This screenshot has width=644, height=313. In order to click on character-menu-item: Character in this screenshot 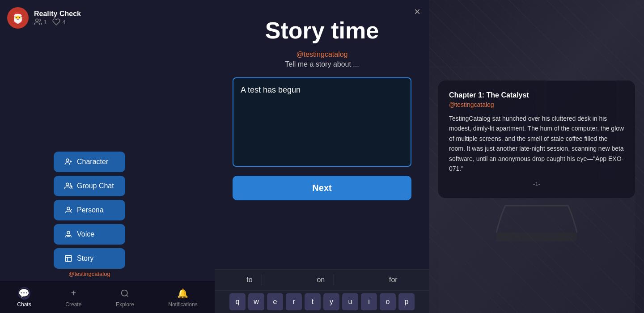, I will do `click(89, 162)`.